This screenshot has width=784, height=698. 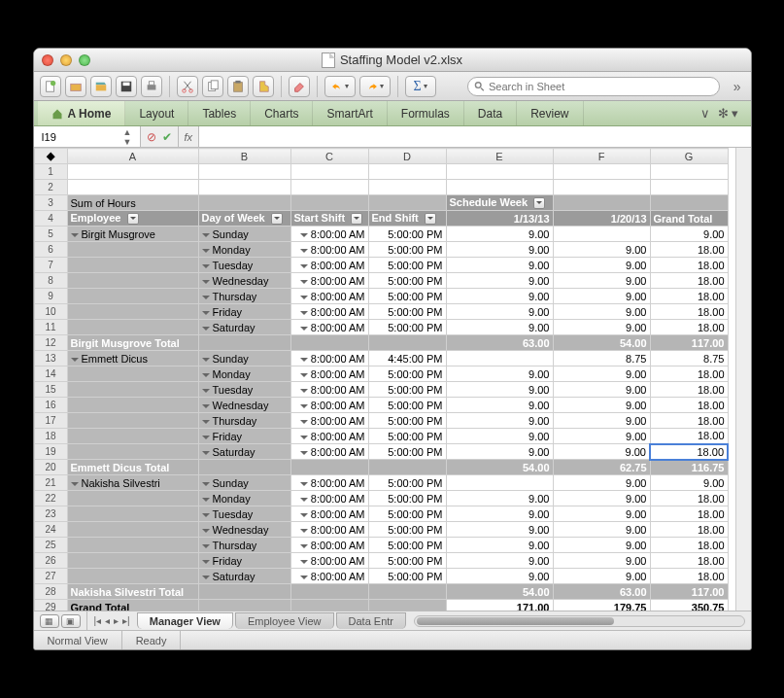 What do you see at coordinates (499, 157) in the screenshot?
I see `col-header-E: E` at bounding box center [499, 157].